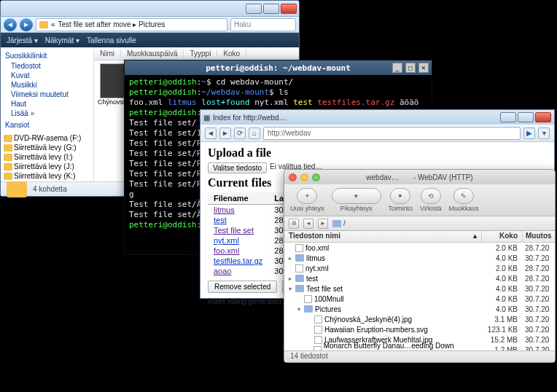  What do you see at coordinates (420, 278) in the screenshot?
I see `list-item: ▸test4.0 KB28.7.20` at bounding box center [420, 278].